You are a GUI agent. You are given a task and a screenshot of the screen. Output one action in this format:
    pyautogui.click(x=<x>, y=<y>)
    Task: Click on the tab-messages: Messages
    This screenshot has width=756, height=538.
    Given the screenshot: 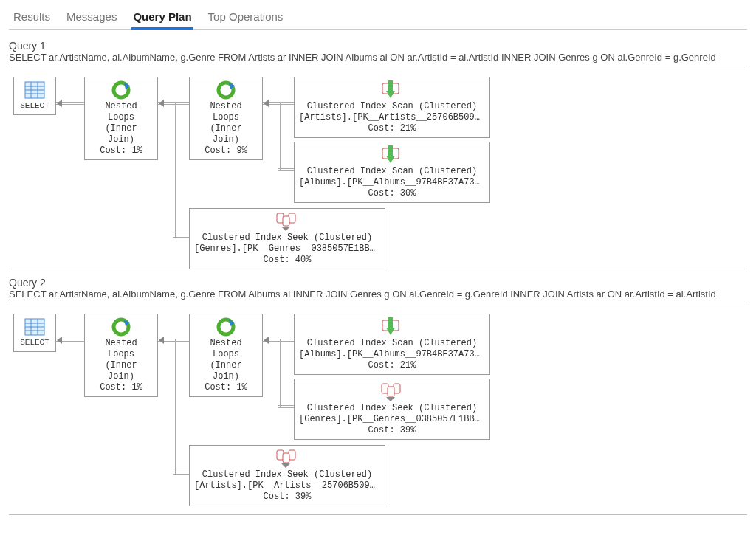 What is the action you would take?
    pyautogui.click(x=92, y=18)
    